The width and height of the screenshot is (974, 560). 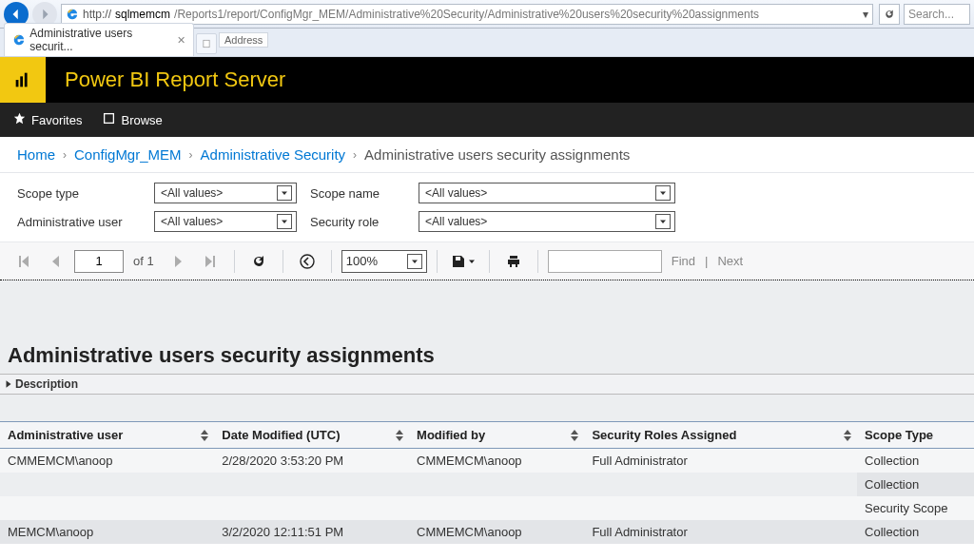 I want to click on page-number-input, so click(x=99, y=261).